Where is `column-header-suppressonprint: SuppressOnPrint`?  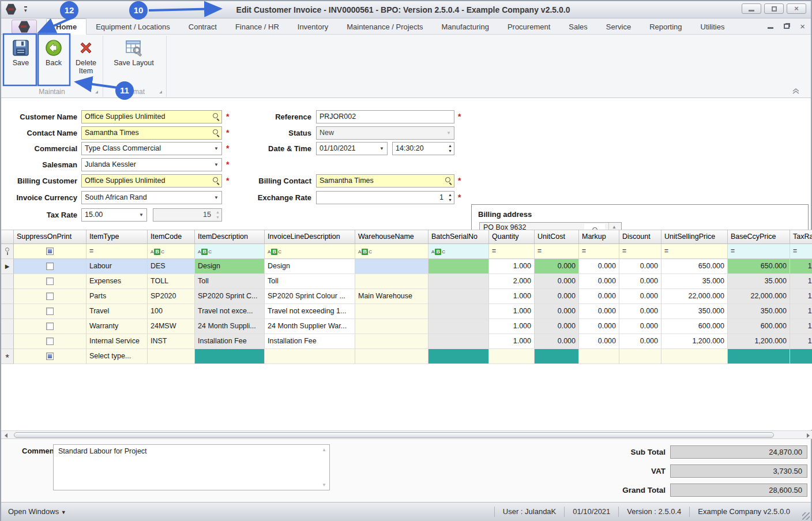
column-header-suppressonprint: SuppressOnPrint is located at coordinates (50, 237).